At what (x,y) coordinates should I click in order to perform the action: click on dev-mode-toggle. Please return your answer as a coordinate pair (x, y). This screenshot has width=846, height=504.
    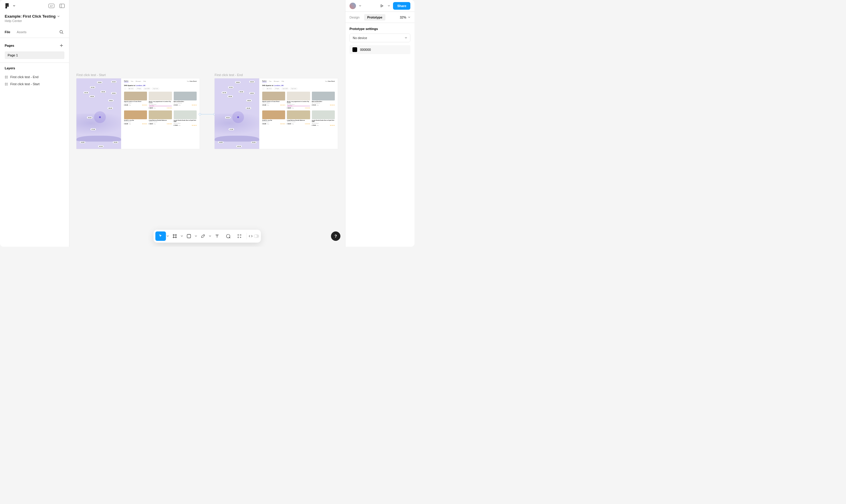
    Looking at the image, I should click on (254, 236).